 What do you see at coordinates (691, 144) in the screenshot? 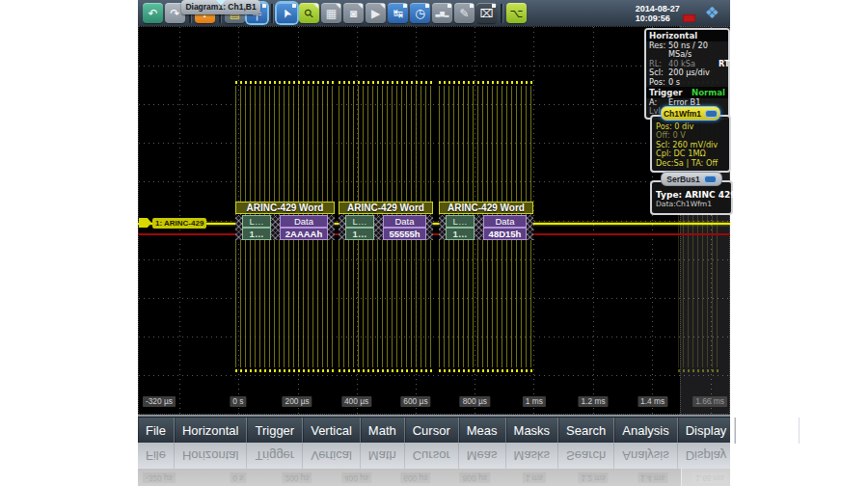
I see `ch1wfm1-body: Pos: 0 divOff: 0 VScl: 260 mV/divCpl: DC…` at bounding box center [691, 144].